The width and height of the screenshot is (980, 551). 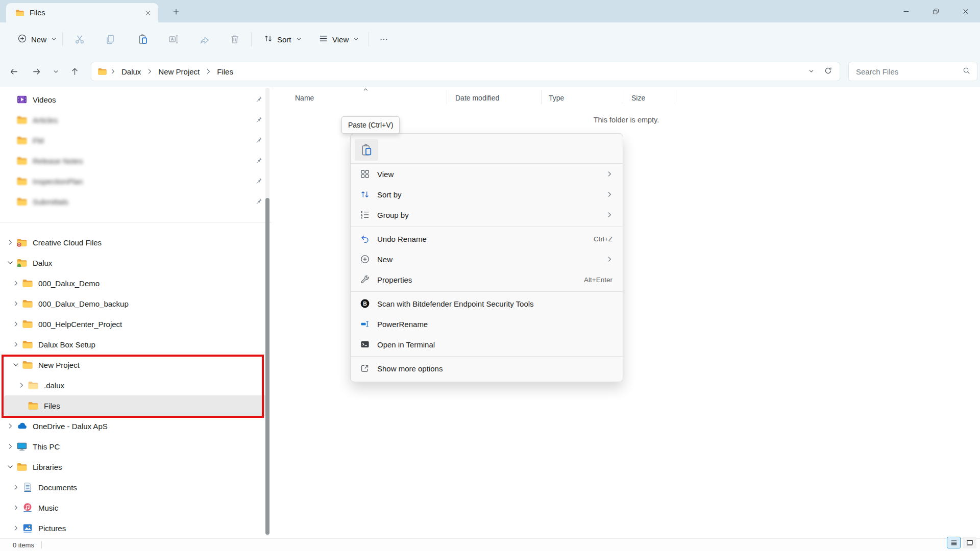 What do you see at coordinates (136, 99) in the screenshot?
I see `sidebar-item-videos: Videos` at bounding box center [136, 99].